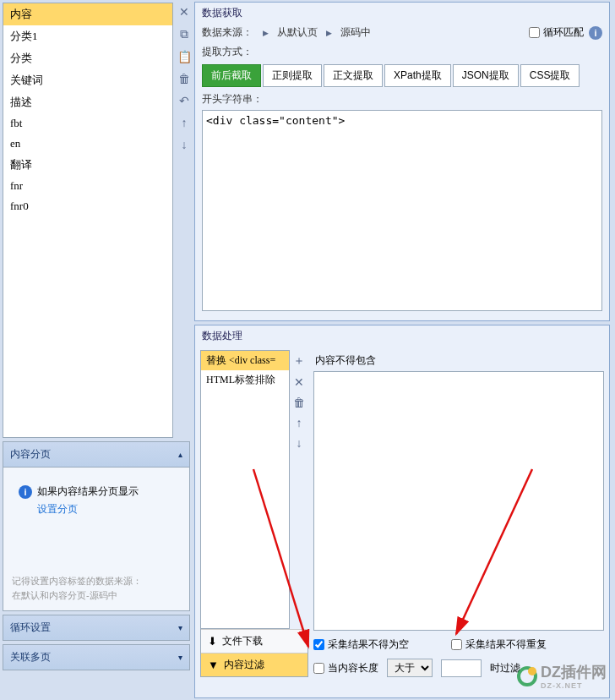 The width and height of the screenshot is (615, 700). What do you see at coordinates (88, 492) in the screenshot?
I see `paging-info-text: 如果内容结果分页显示` at bounding box center [88, 492].